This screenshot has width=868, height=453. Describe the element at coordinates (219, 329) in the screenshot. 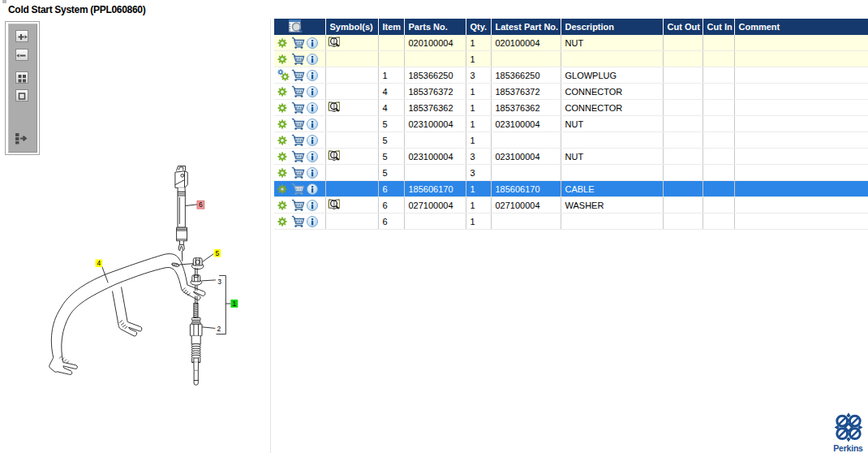

I see `svg-text: 2` at that location.